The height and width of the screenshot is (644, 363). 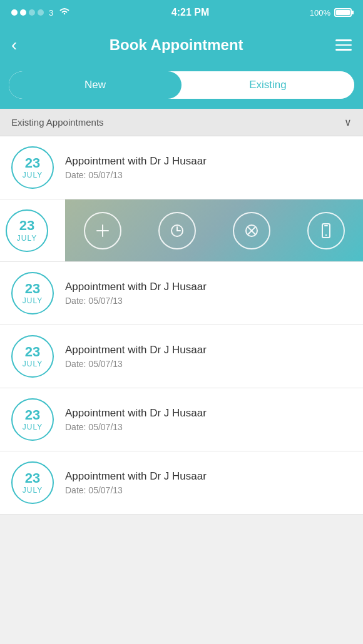 What do you see at coordinates (320, 13) in the screenshot?
I see `battery-percent: 100%` at bounding box center [320, 13].